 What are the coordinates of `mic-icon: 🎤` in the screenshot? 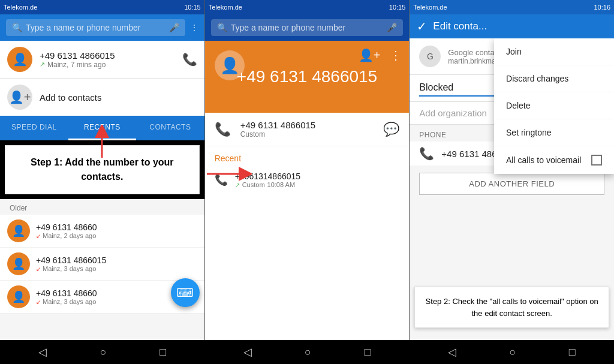 It's located at (174, 28).